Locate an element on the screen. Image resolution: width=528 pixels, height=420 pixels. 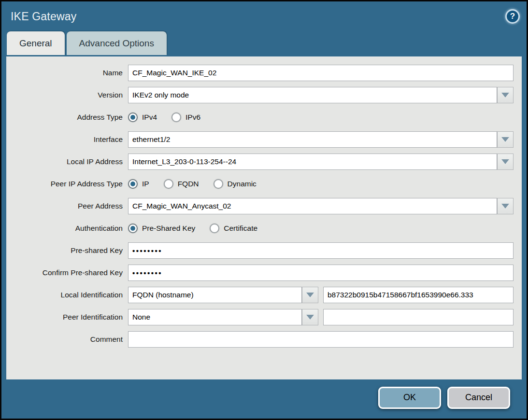
version-label: Version is located at coordinates (67, 95).